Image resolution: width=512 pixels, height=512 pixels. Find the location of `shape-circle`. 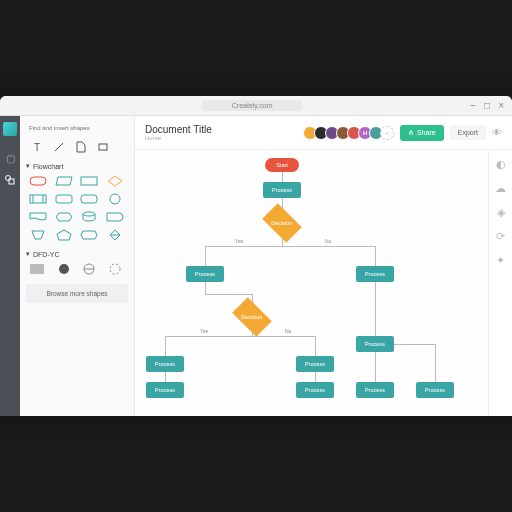

shape-circle is located at coordinates (115, 199).